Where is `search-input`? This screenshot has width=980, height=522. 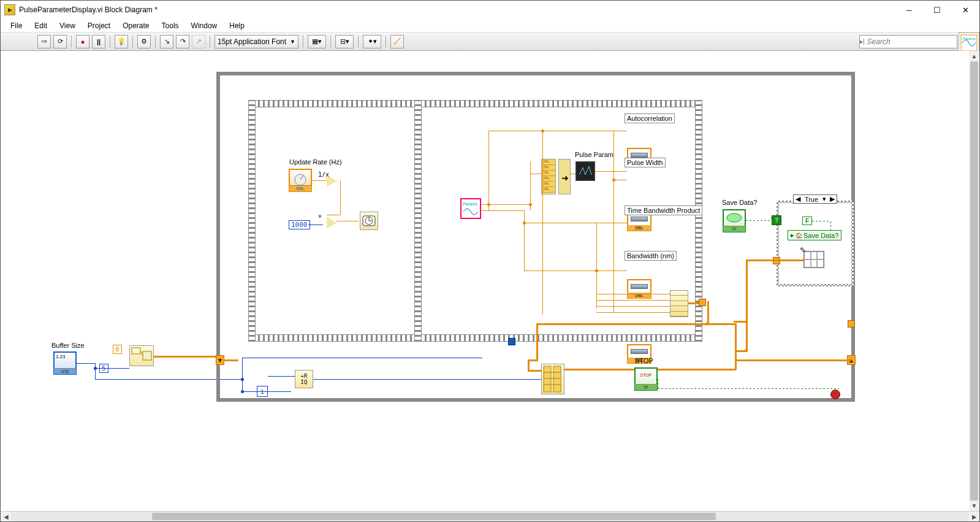
search-input is located at coordinates (913, 42).